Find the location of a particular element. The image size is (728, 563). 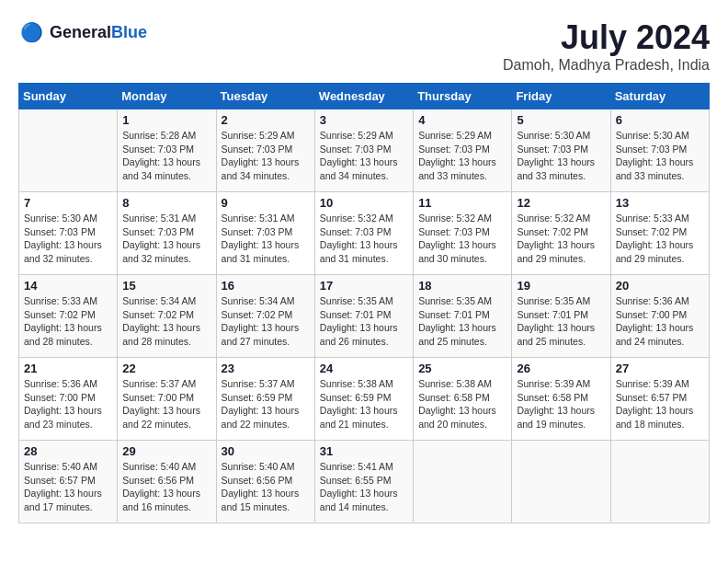

day-cell: 20Sunrise: 5:36 AM Sunset: 7:00 PM Dayli… is located at coordinates (660, 316).